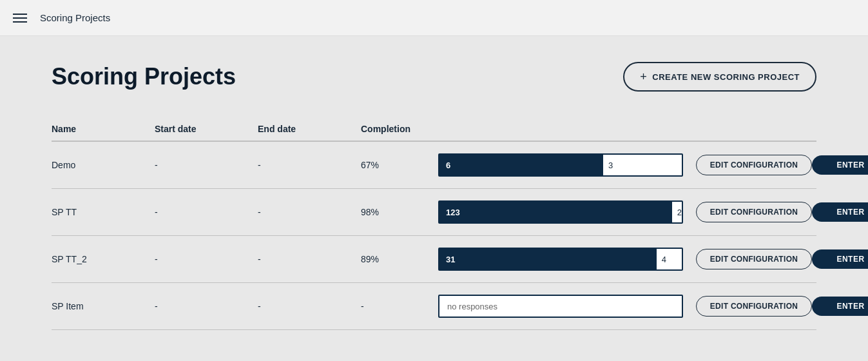 The height and width of the screenshot is (361, 868). What do you see at coordinates (144, 77) in the screenshot?
I see `page-title: Scoring Projects` at bounding box center [144, 77].